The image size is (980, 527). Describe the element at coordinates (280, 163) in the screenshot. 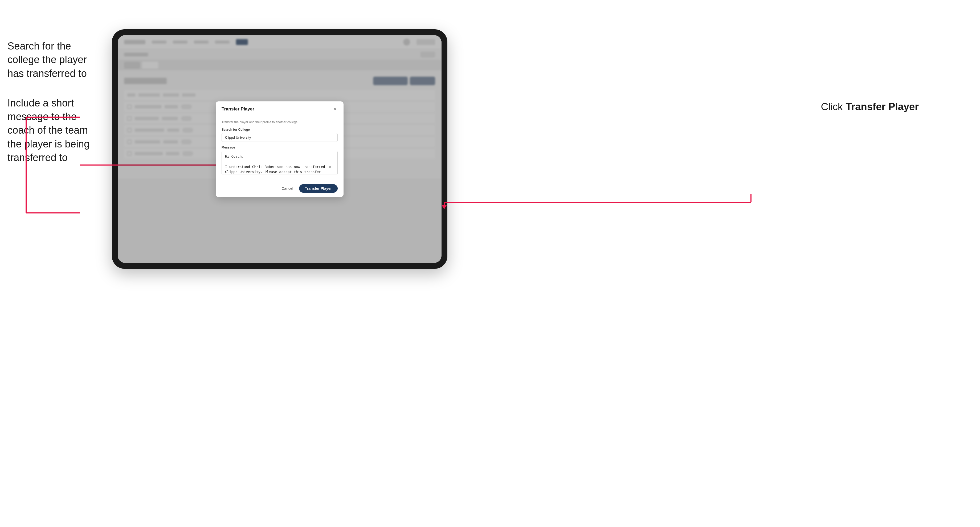

I see `message-textarea` at that location.